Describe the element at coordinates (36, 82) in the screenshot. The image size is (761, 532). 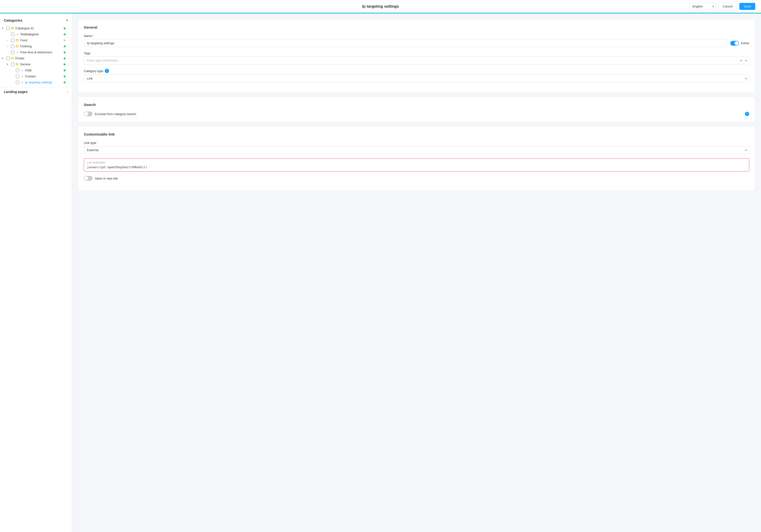
I see `tree-item-ip-targeting: ● Ip targeting settings ···` at that location.